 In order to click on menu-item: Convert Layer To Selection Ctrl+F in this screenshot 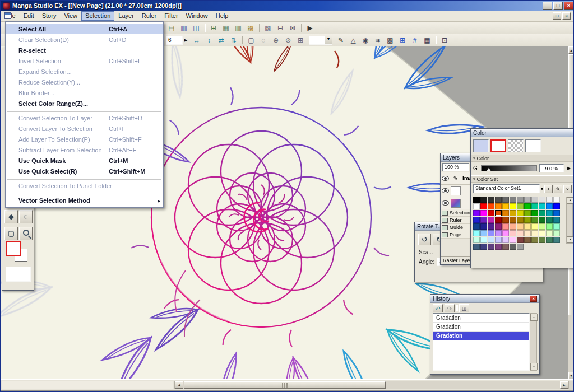, I will do `click(84, 129)`.